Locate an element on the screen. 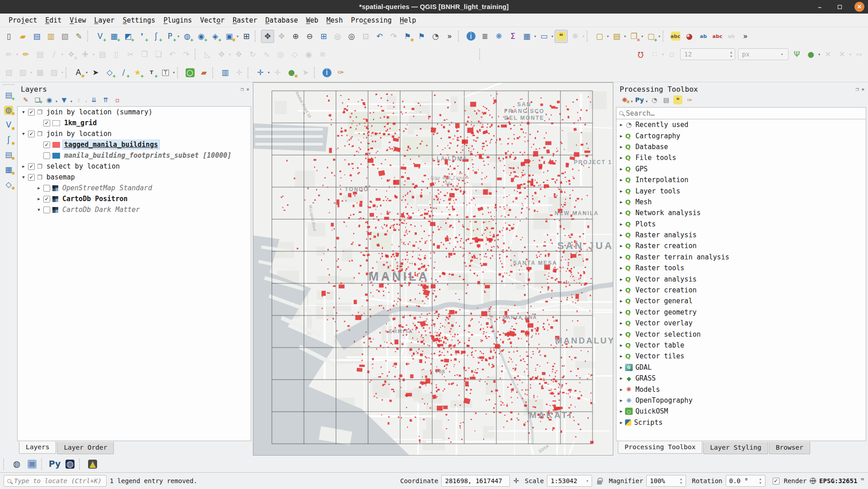 This screenshot has width=868, height=489. toolbar-overflow-2-button: » is located at coordinates (745, 36).